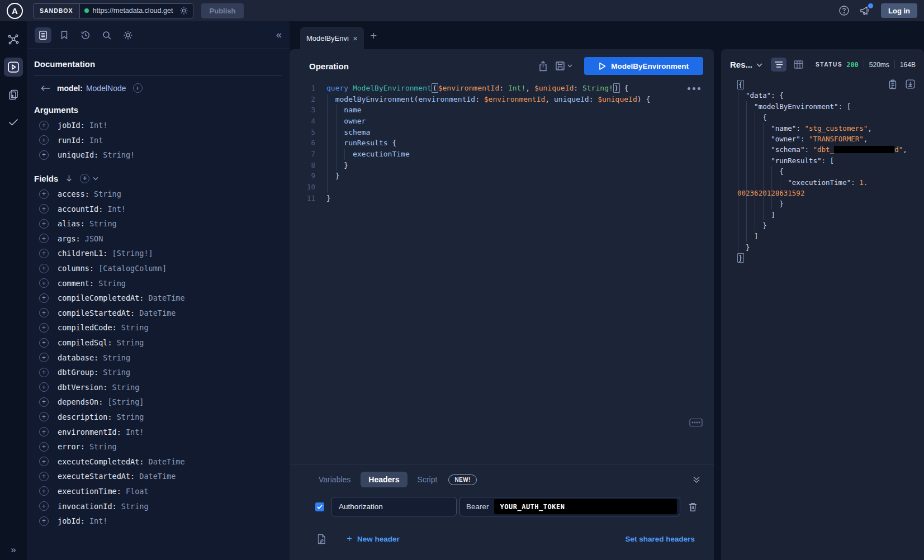 The image size is (924, 560). What do you see at coordinates (158, 372) in the screenshot?
I see `field-row: +dbtGroup: String` at bounding box center [158, 372].